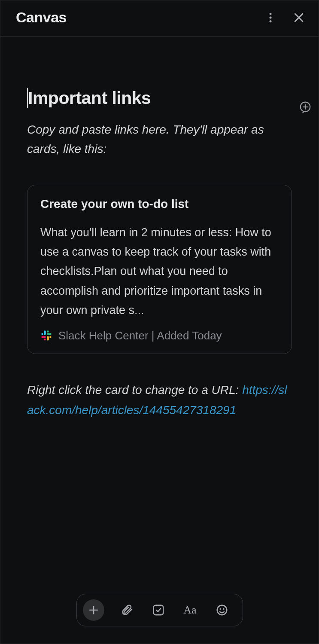  Describe the element at coordinates (160, 140) in the screenshot. I see `instruction-text: Copy and paste links here. They'll appea…` at that location.